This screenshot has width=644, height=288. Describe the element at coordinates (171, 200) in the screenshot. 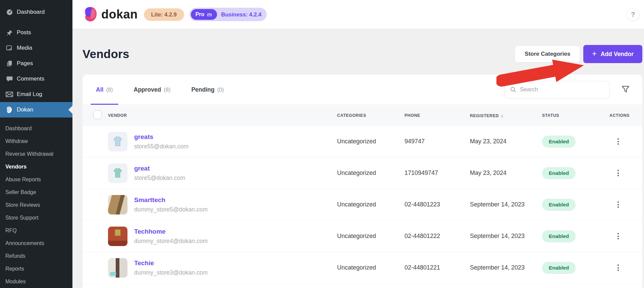

I see `vendor-name-link: Smarttech` at that location.